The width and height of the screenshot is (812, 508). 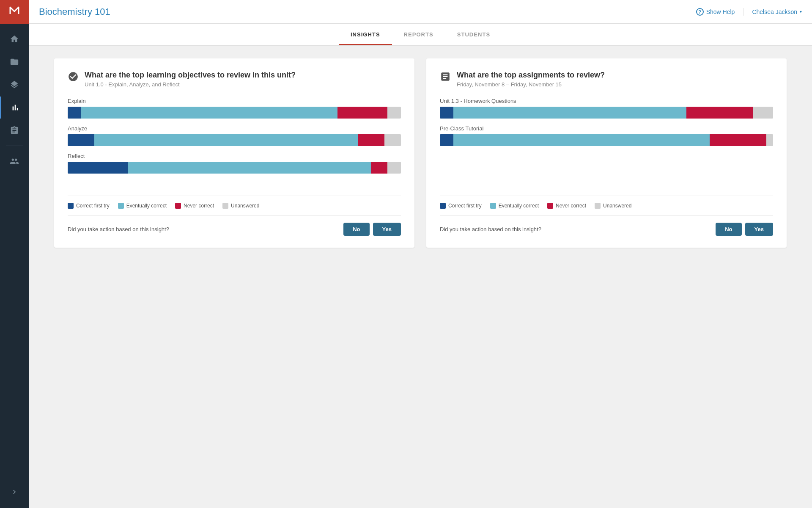 What do you see at coordinates (71, 206) in the screenshot?
I see `swatch-correct-first` at bounding box center [71, 206].